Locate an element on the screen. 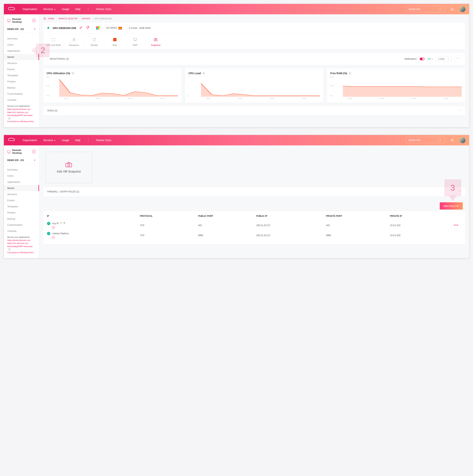  crumb-server: SERVER is located at coordinates (86, 19).